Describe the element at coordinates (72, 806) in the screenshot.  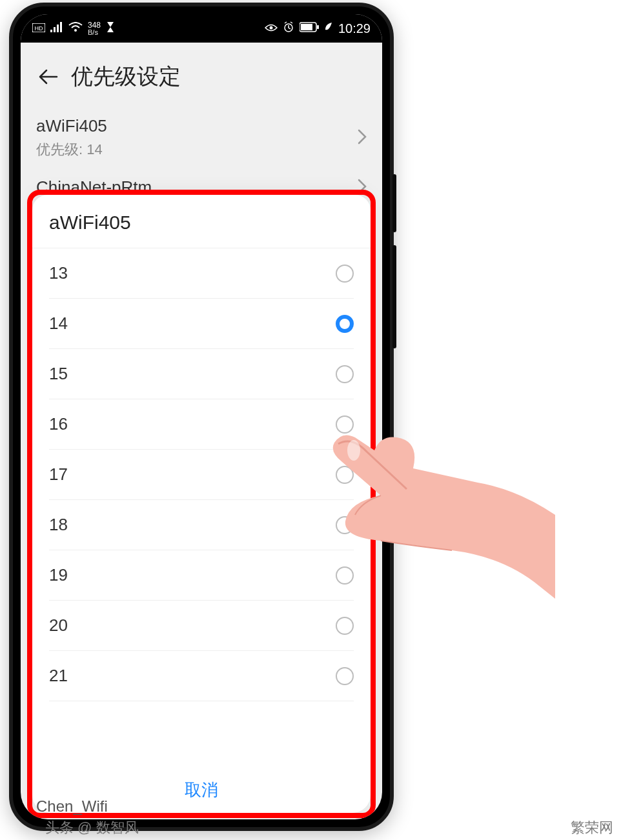
I see `wifi-name-peek: Chen_Wifi` at that location.